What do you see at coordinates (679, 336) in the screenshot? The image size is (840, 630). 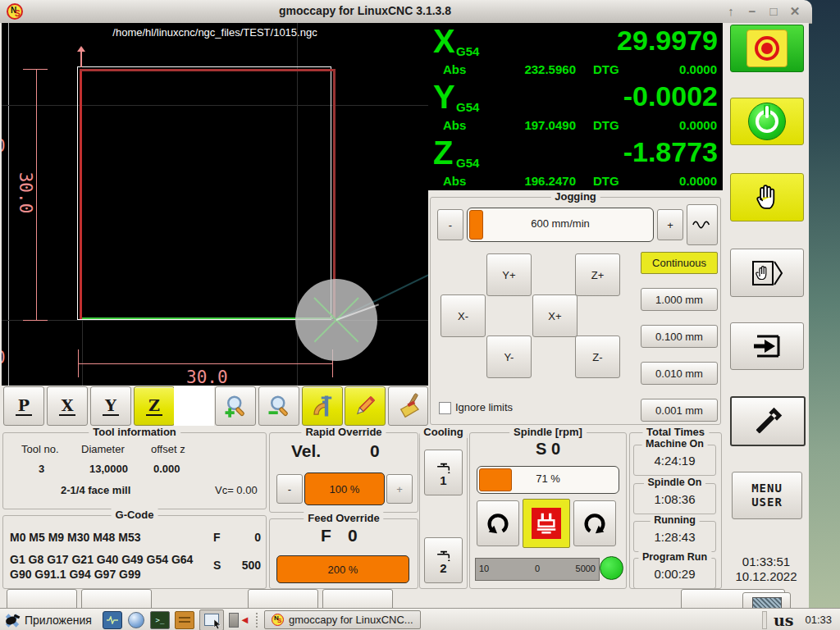 I see `increment-01mm-button: 0.100 mm` at bounding box center [679, 336].